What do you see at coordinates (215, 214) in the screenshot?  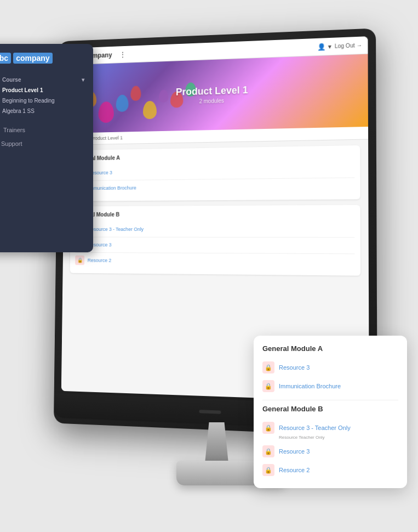 I see `module-b-title: General Module B` at bounding box center [215, 214].